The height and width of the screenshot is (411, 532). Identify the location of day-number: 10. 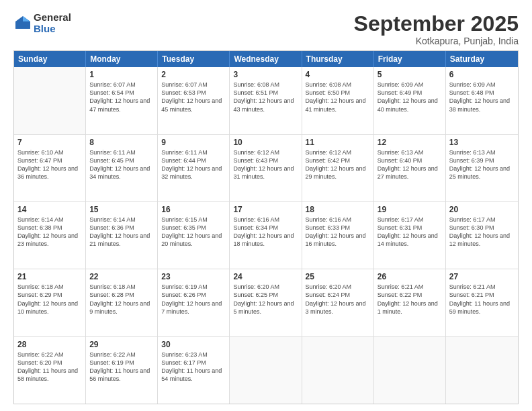
(265, 142).